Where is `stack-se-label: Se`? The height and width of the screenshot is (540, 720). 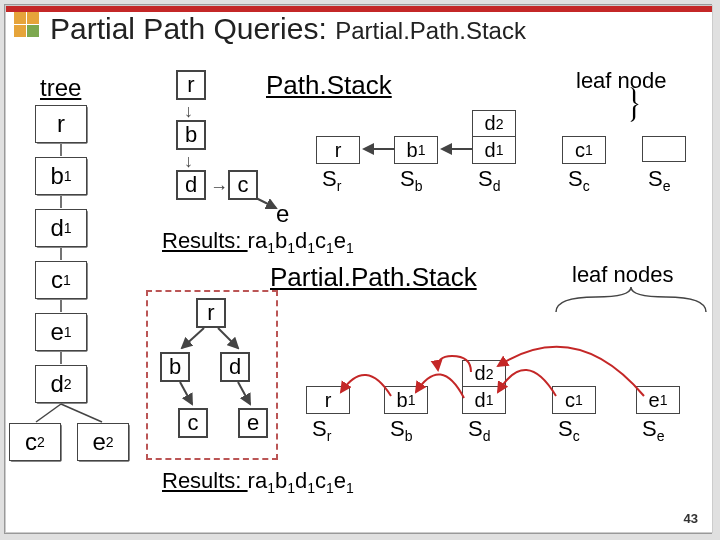 stack-se-label: Se is located at coordinates (659, 180).